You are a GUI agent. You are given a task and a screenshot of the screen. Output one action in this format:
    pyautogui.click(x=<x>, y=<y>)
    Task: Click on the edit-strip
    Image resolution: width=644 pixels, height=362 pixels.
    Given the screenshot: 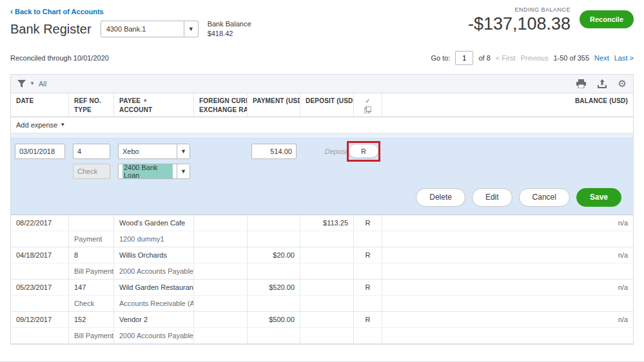 What is the action you would take?
    pyautogui.click(x=322, y=136)
    